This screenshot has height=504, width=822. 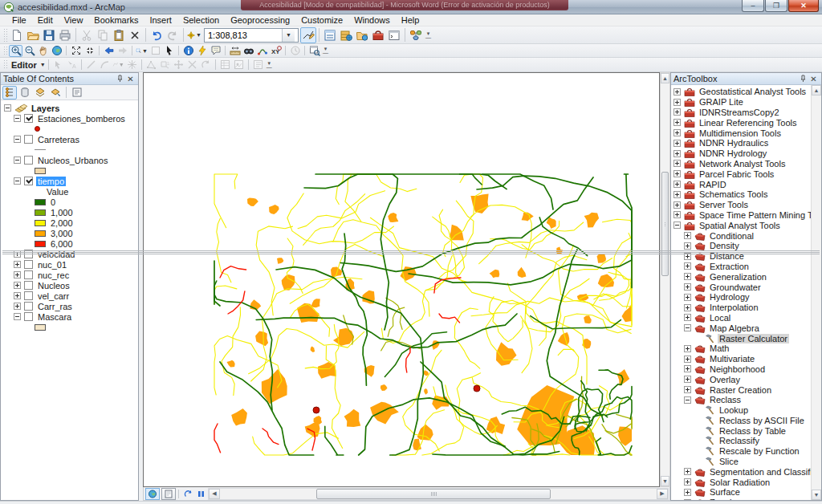 I want to click on fixed-zoom-in-tool, so click(x=75, y=51).